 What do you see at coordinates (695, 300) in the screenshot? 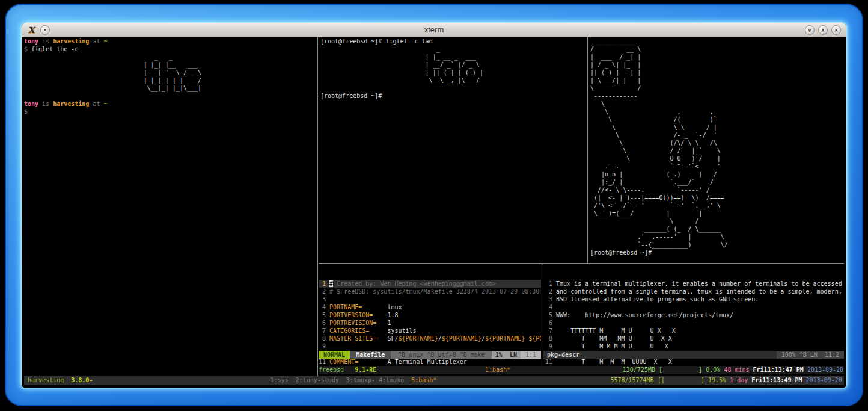
I see `term-row: 3 BSD-licensed alternative to programs s…` at bounding box center [695, 300].